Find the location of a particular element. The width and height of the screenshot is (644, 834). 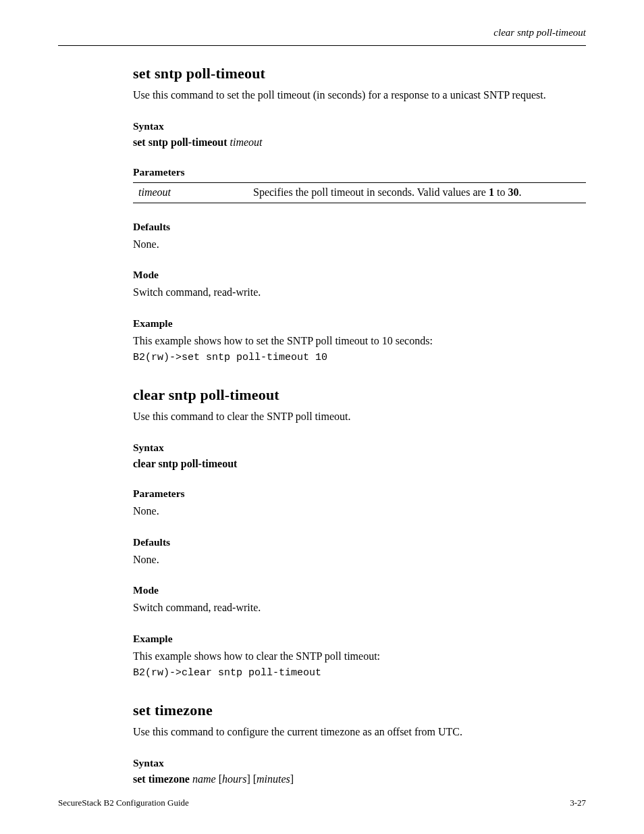

footer-title: SecureStack B2 Configuration Guide is located at coordinates (124, 803).